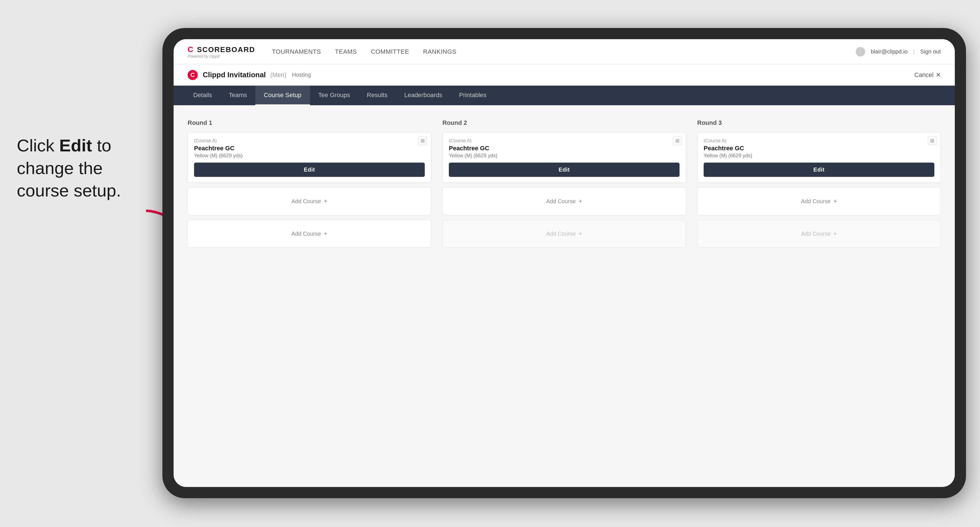  What do you see at coordinates (423, 95) in the screenshot?
I see `tab-leaderboards: Leaderboards` at bounding box center [423, 95].